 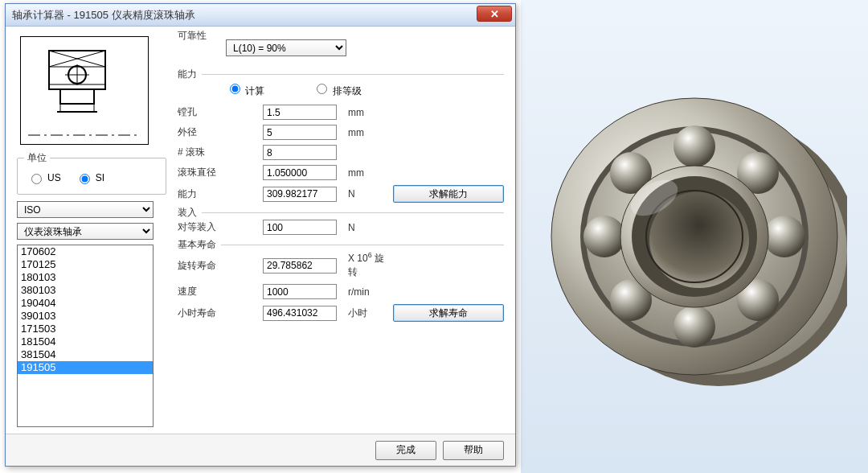 I want to click on bore-input, so click(x=300, y=113).